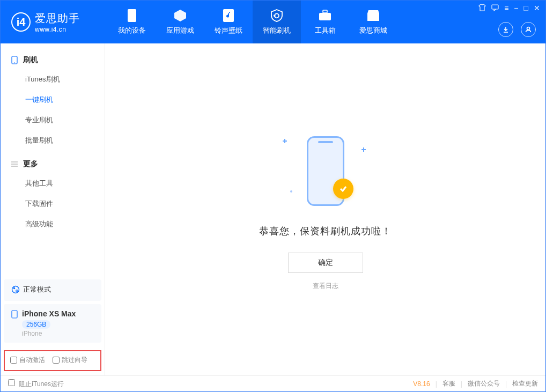  What do you see at coordinates (373, 16) in the screenshot?
I see `store-icon` at bounding box center [373, 16].